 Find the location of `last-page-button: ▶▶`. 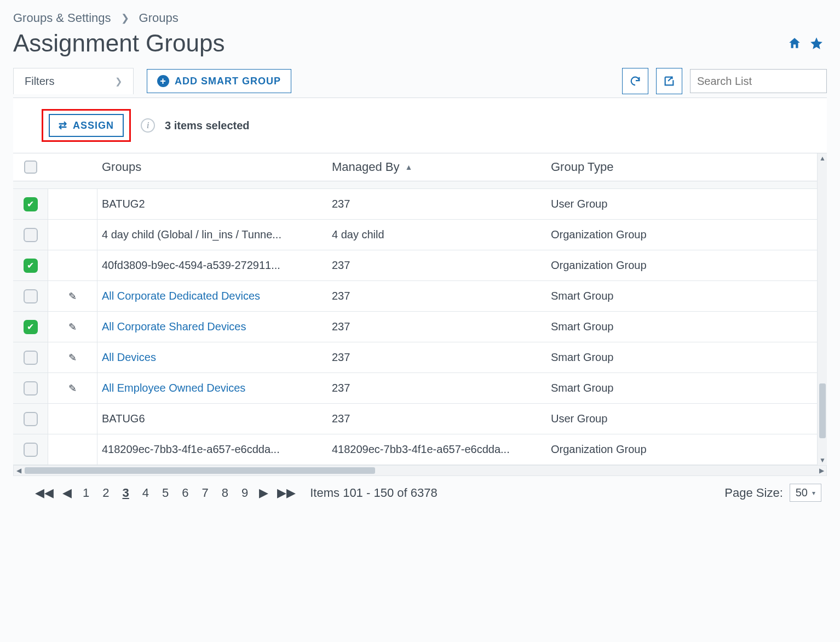

last-page-button: ▶▶ is located at coordinates (286, 493).